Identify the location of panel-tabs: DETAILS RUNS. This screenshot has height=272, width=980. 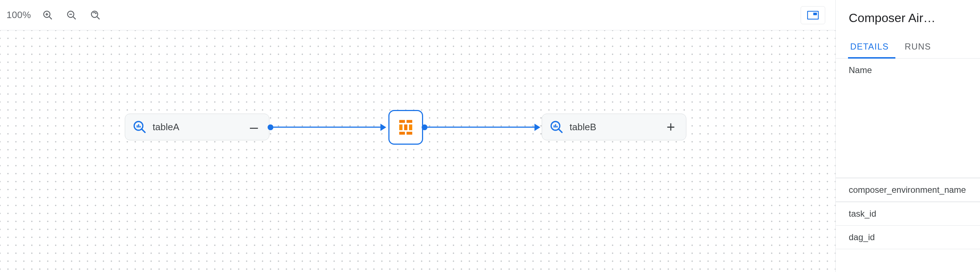
(908, 46).